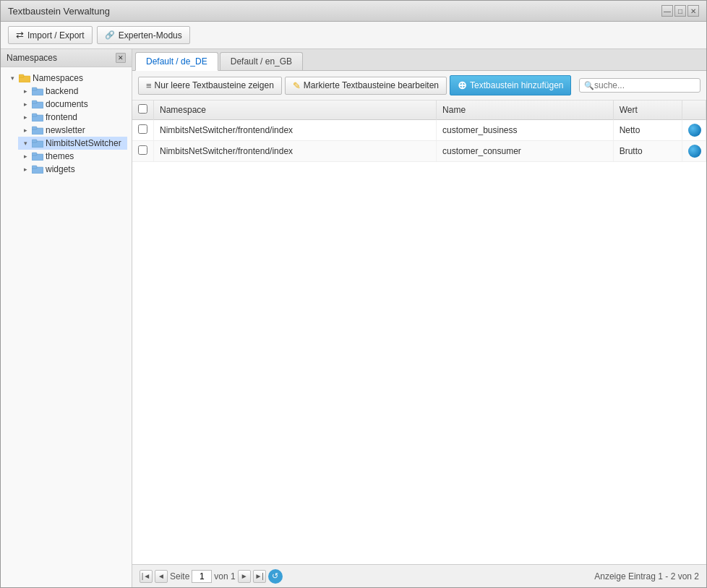 The width and height of the screenshot is (707, 588). Describe the element at coordinates (25, 78) in the screenshot. I see `root-folder-icon` at that location.